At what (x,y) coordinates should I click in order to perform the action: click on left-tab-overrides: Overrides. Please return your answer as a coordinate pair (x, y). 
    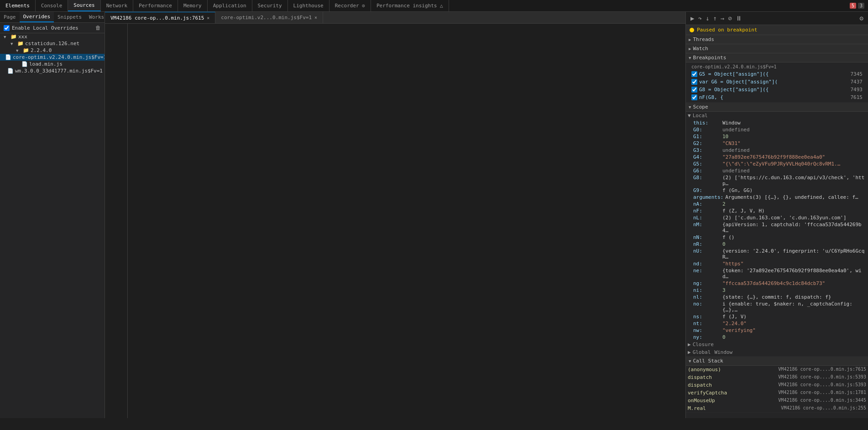
    Looking at the image, I should click on (37, 17).